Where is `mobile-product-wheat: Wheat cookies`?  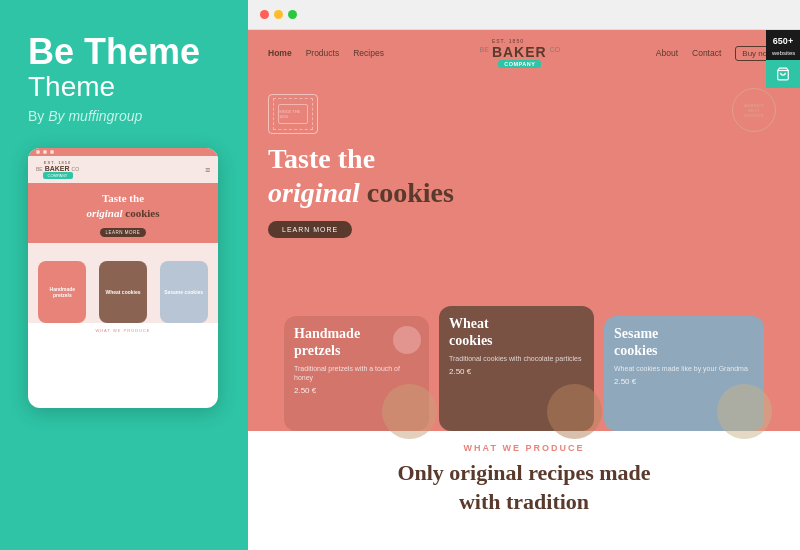 mobile-product-wheat: Wheat cookies is located at coordinates (123, 292).